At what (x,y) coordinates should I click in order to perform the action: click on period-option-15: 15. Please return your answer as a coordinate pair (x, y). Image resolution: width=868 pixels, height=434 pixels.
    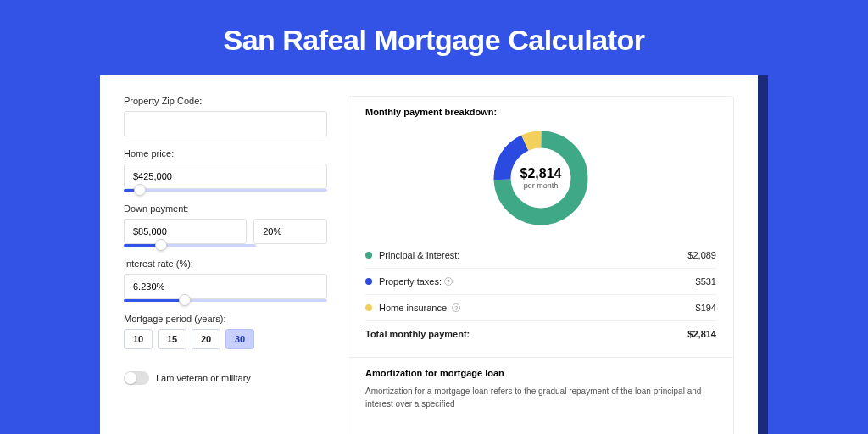
    Looking at the image, I should click on (172, 339).